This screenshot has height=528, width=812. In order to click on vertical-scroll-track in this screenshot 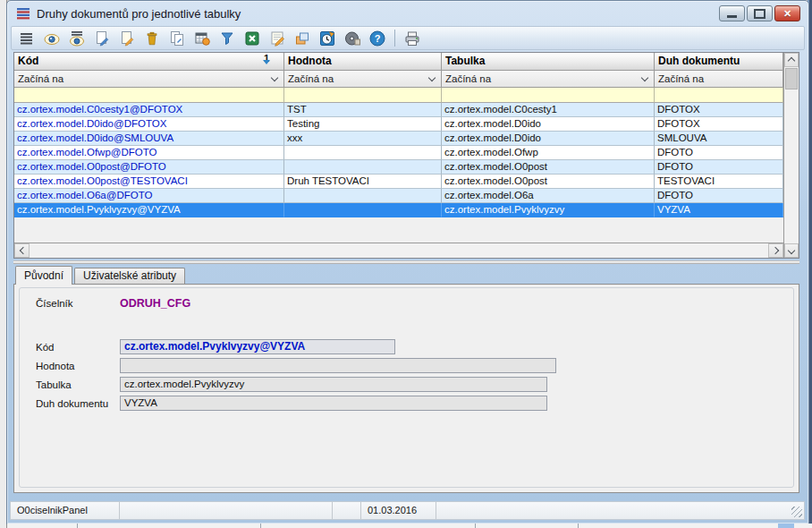, I will do `click(791, 166)`.